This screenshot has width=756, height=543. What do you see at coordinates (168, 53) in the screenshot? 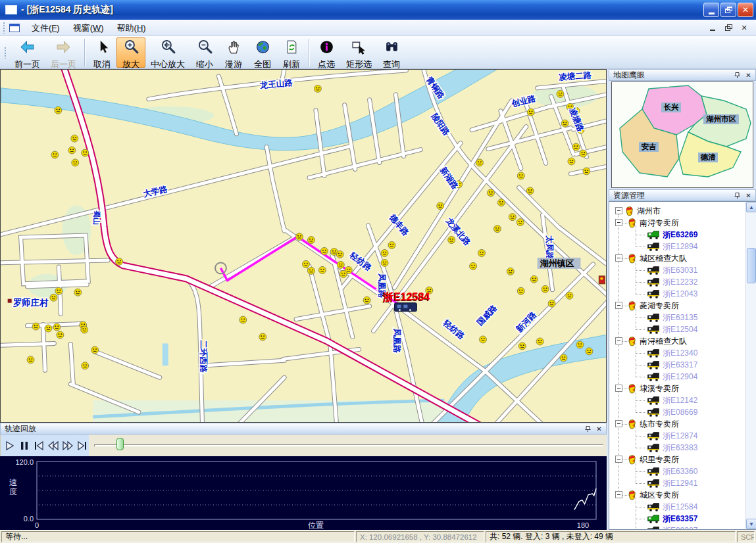
I see `center-zoom-button: 中心放大` at bounding box center [168, 53].